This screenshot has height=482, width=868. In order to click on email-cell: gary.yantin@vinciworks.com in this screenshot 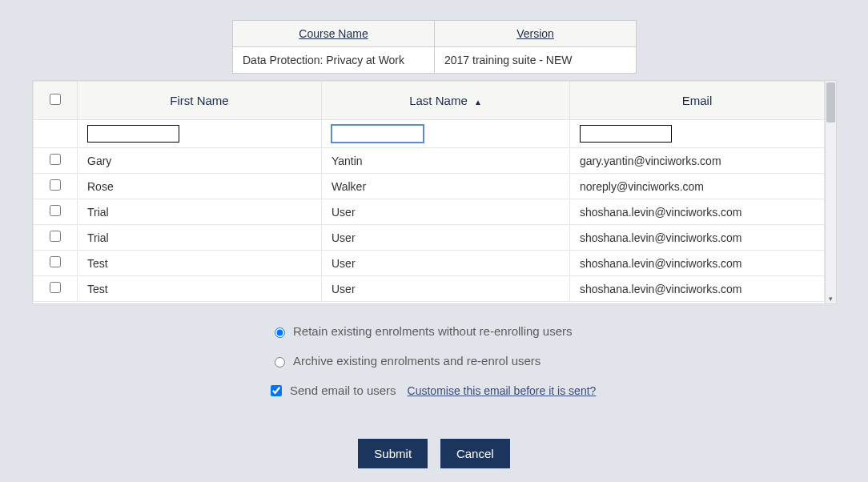, I will do `click(697, 161)`.